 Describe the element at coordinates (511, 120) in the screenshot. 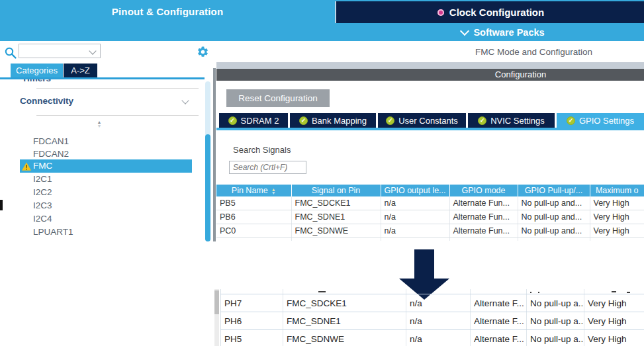

I see `tab-nvic-settings: ✓ NVIC Settings` at that location.